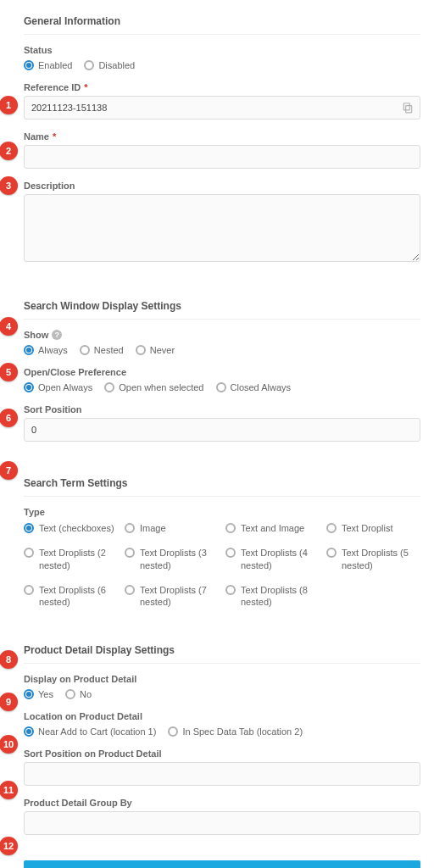 The width and height of the screenshot is (434, 868). Describe the element at coordinates (373, 529) in the screenshot. I see `type-option: Text Droplist` at that location.